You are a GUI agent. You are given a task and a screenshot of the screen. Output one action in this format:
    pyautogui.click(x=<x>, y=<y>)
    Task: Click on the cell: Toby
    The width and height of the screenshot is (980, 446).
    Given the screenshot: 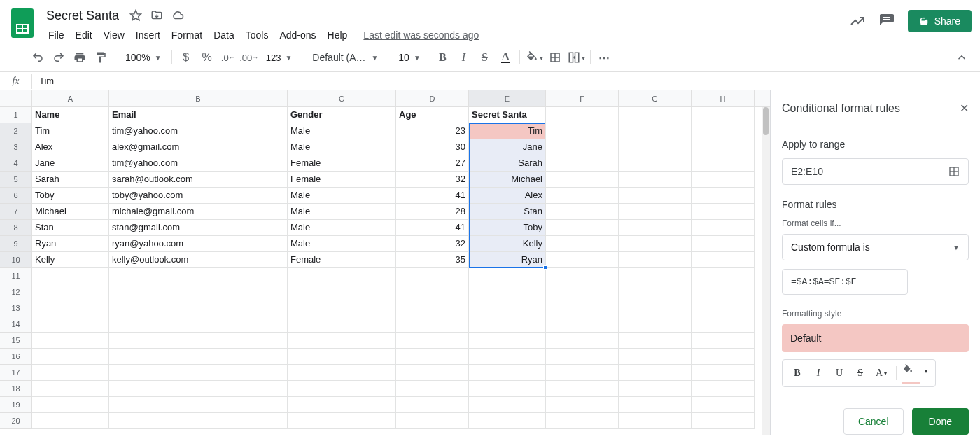 What is the action you would take?
    pyautogui.click(x=507, y=228)
    